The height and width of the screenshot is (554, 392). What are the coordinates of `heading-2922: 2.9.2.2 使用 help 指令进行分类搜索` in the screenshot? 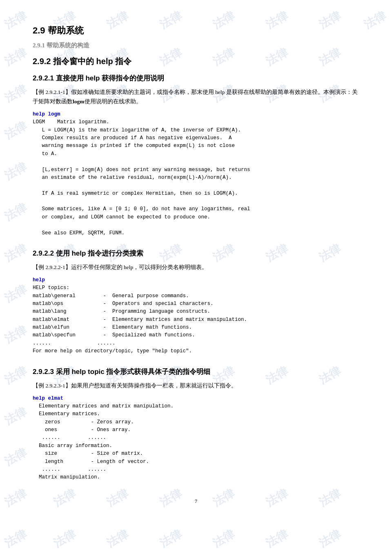 It's located at (196, 253).